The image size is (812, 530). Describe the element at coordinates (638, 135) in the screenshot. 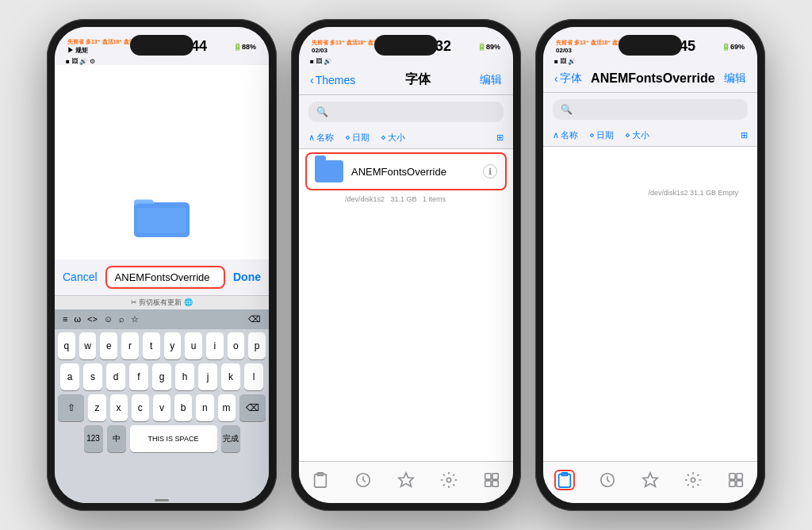

I see `sort-size-3: ⋄ 大小` at that location.